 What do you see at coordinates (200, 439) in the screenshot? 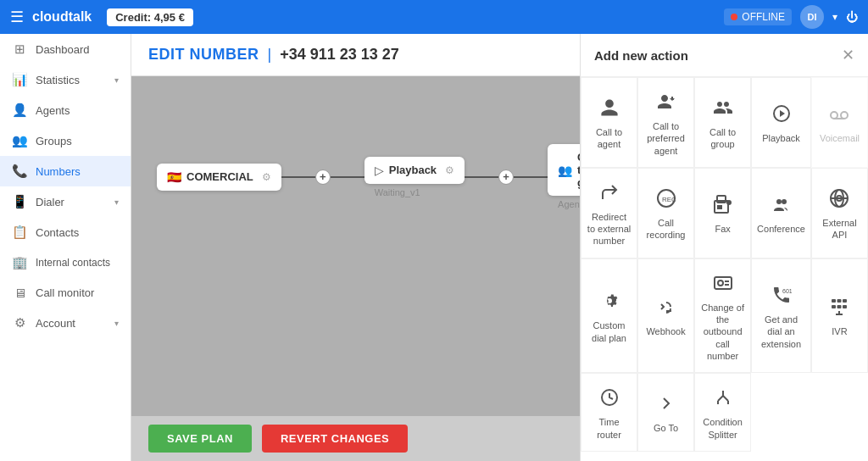
I see `save-plan-button: SAVE PLAN` at bounding box center [200, 439].